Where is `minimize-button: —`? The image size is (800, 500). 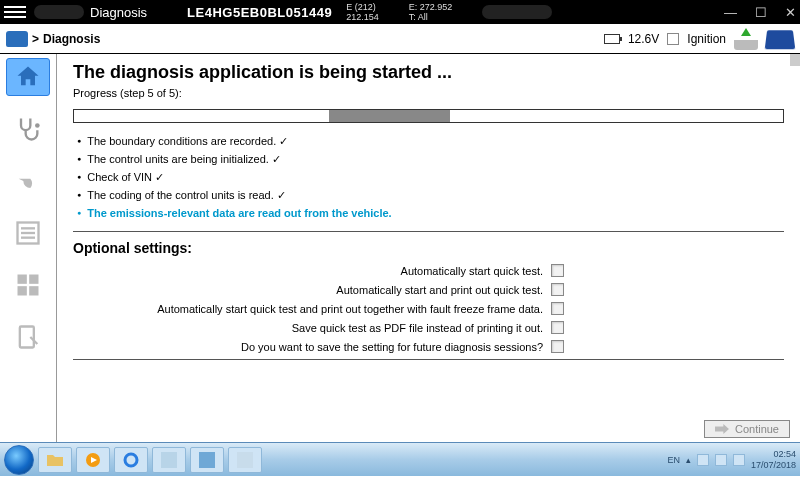 minimize-button: — is located at coordinates (730, 12).